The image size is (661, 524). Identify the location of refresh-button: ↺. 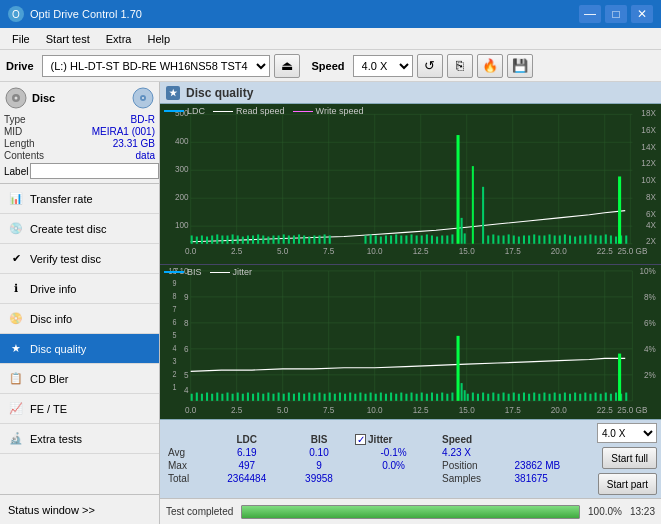
(430, 66).